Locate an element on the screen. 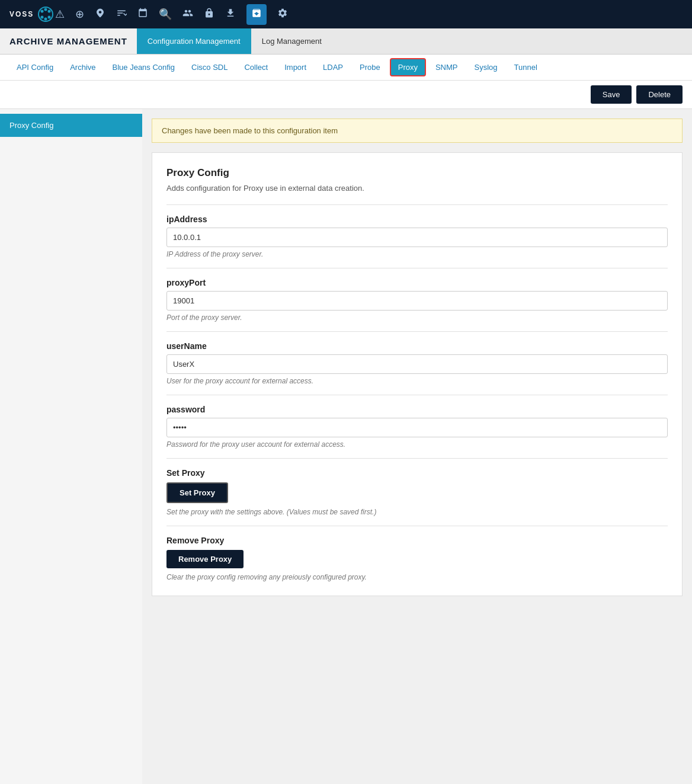 This screenshot has width=692, height=784. field-group-password: password Password for the proxy user acc… is located at coordinates (417, 427).